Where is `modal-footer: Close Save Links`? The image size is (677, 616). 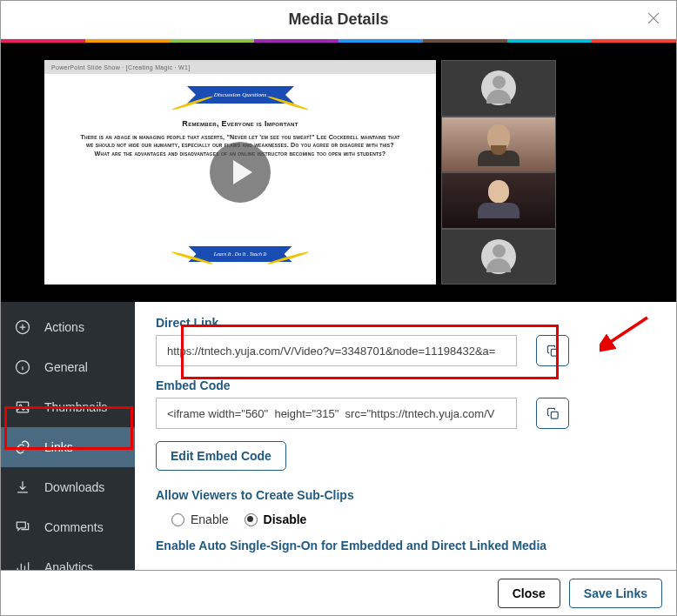 modal-footer: Close Save Links is located at coordinates (338, 593).